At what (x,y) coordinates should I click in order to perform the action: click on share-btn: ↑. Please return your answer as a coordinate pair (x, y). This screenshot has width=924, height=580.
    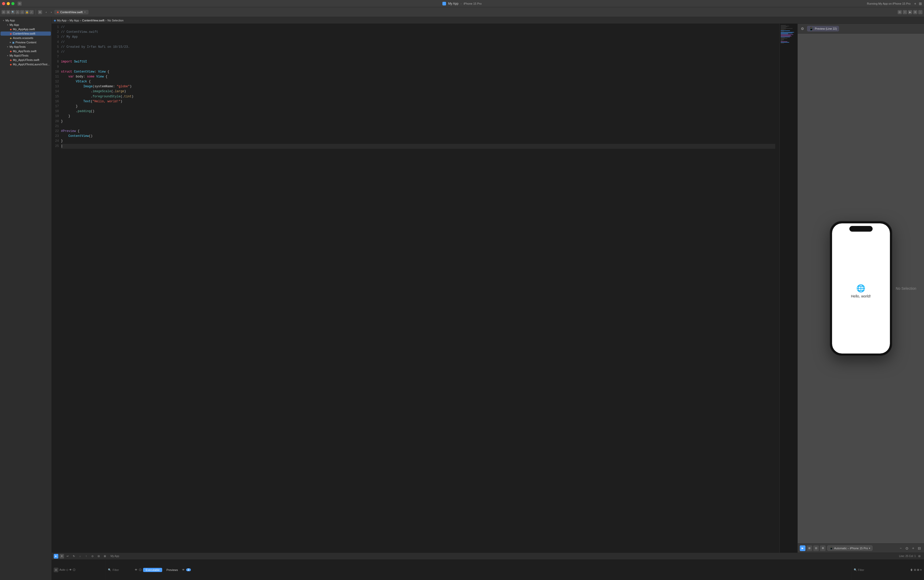
    Looking at the image, I should click on (921, 12).